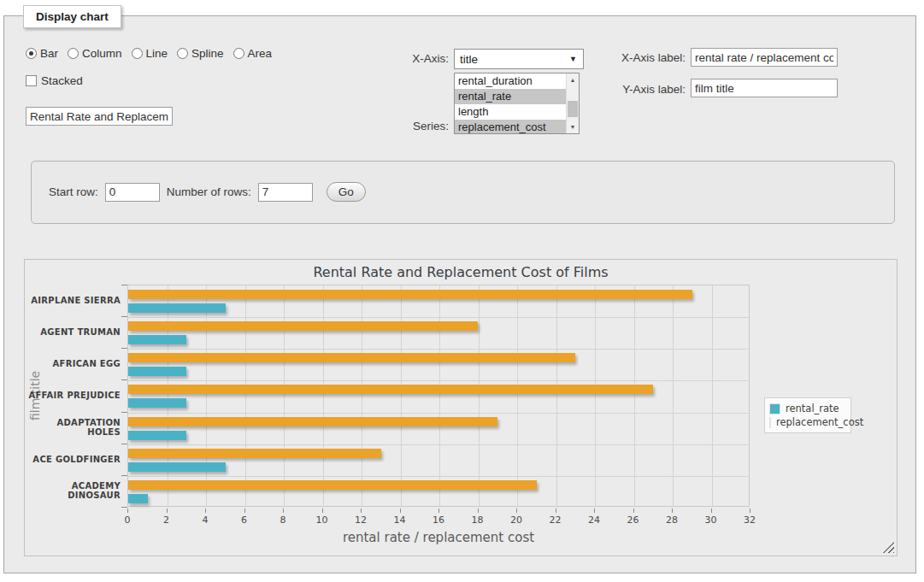 The image size is (924, 582). Describe the element at coordinates (468, 60) in the screenshot. I see `x-axis-select-value: title` at that location.